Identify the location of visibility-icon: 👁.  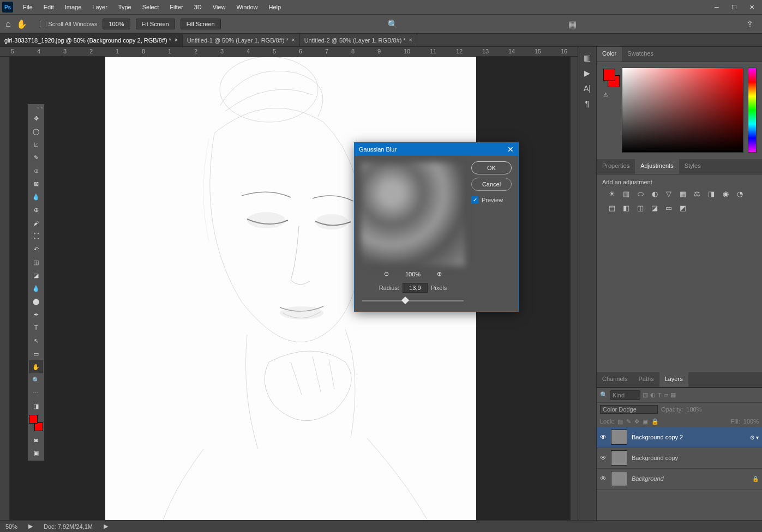
(603, 458).